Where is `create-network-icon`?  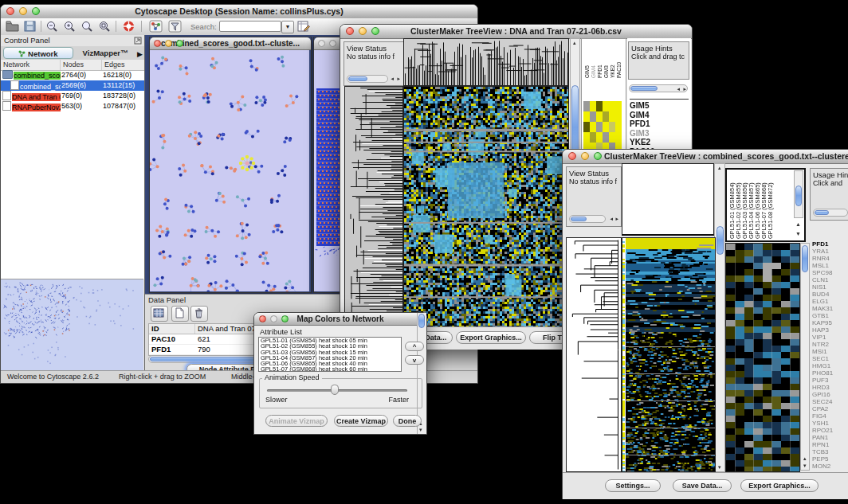 create-network-icon is located at coordinates (156, 26).